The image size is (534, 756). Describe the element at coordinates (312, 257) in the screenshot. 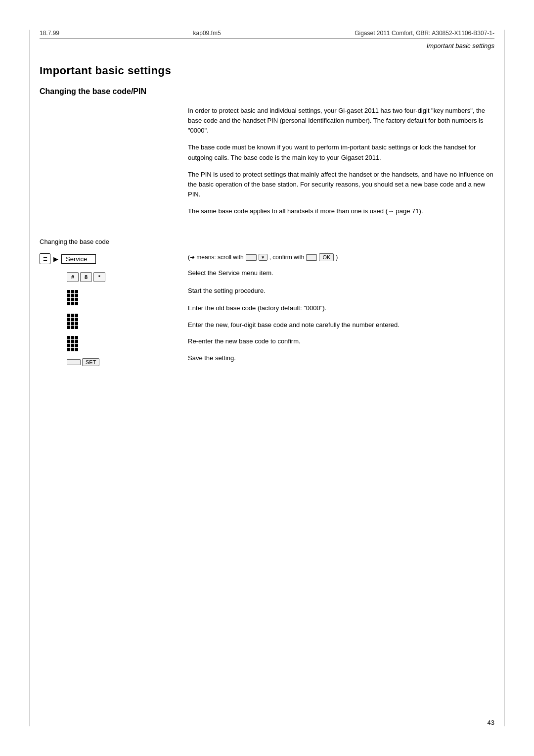

I see `confirm-softkey` at that location.